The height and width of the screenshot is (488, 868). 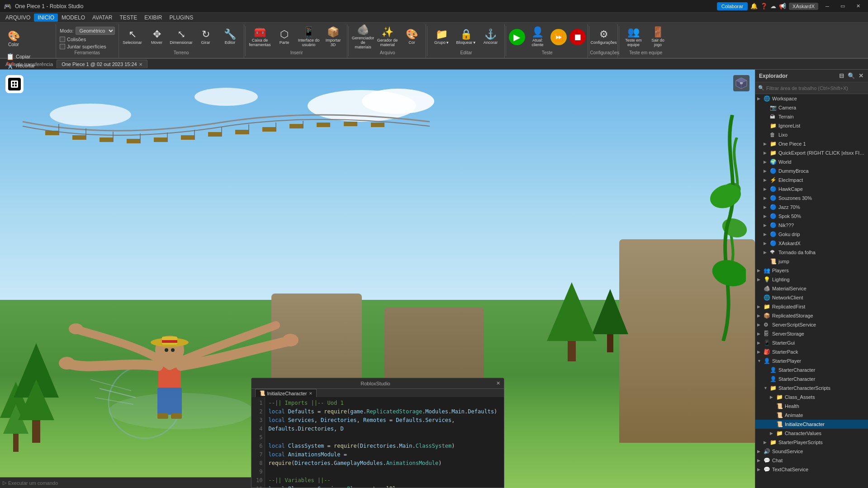 I want to click on tree-item-tornadofolha: ▶🌪Tornado da folha, so click(x=811, y=252).